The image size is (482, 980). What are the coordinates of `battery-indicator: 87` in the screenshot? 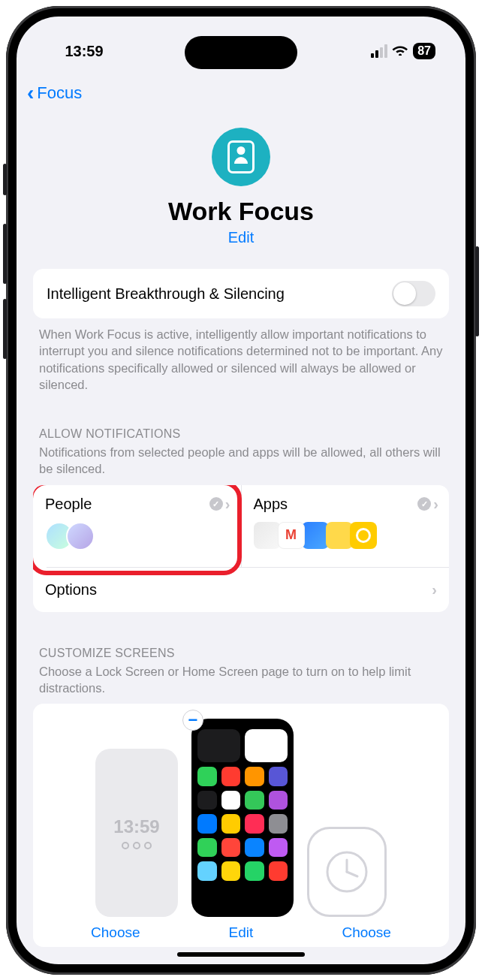 It's located at (424, 51).